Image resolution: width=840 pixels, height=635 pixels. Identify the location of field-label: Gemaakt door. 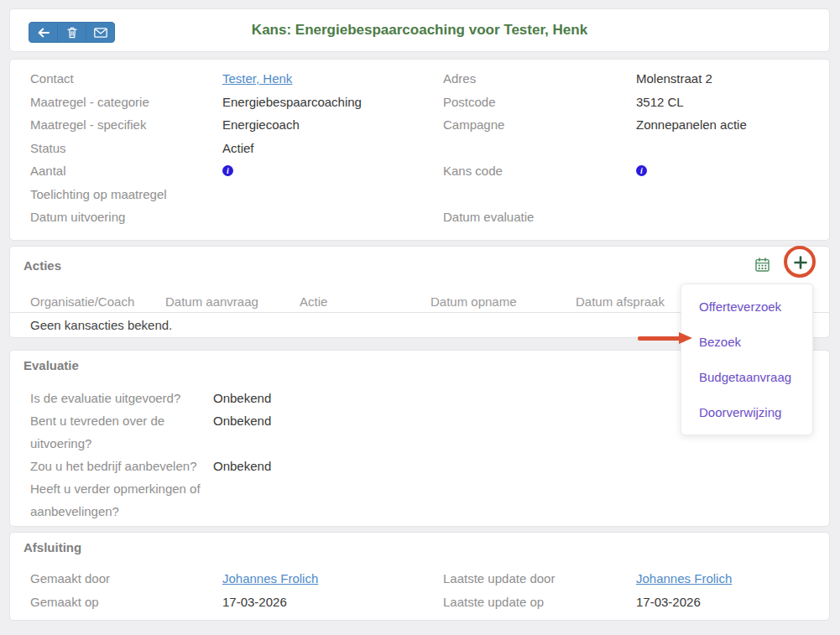
(126, 579).